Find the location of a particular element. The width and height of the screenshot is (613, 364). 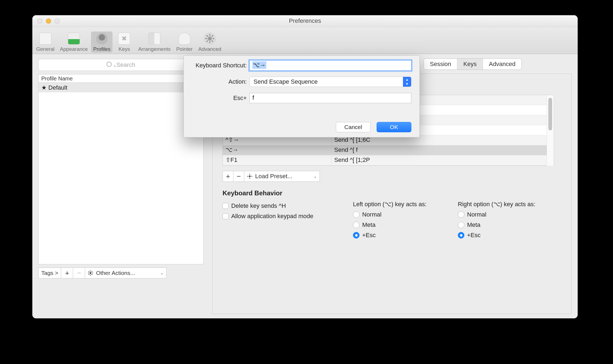

select-arrow-icon: ▲▼ is located at coordinates (407, 82).